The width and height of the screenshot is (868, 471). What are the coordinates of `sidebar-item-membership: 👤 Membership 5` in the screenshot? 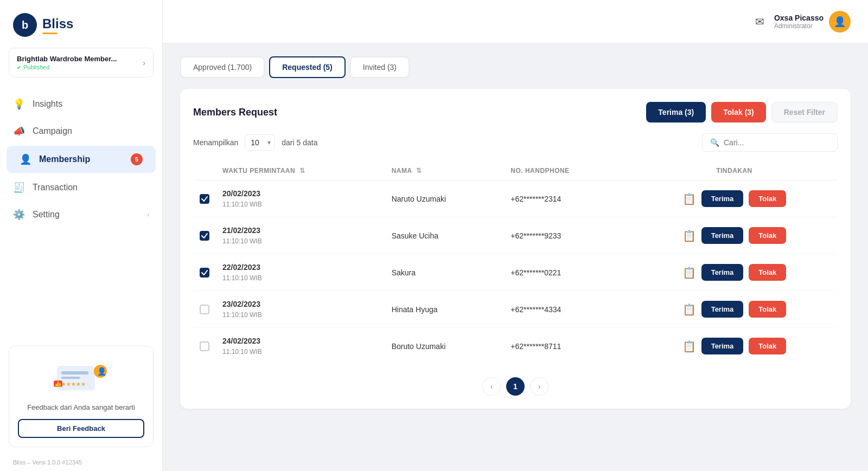 It's located at (81, 159).